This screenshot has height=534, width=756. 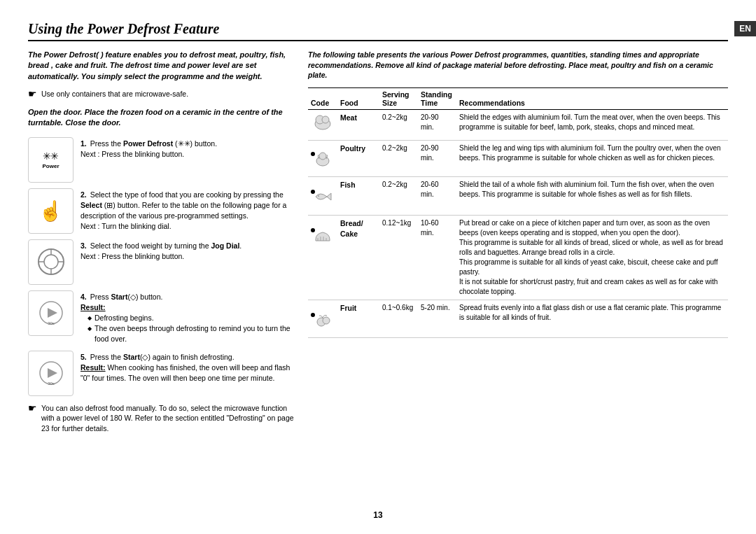 What do you see at coordinates (437, 196) in the screenshot?
I see `fish-standing-cell: 20-60 min.` at bounding box center [437, 196].